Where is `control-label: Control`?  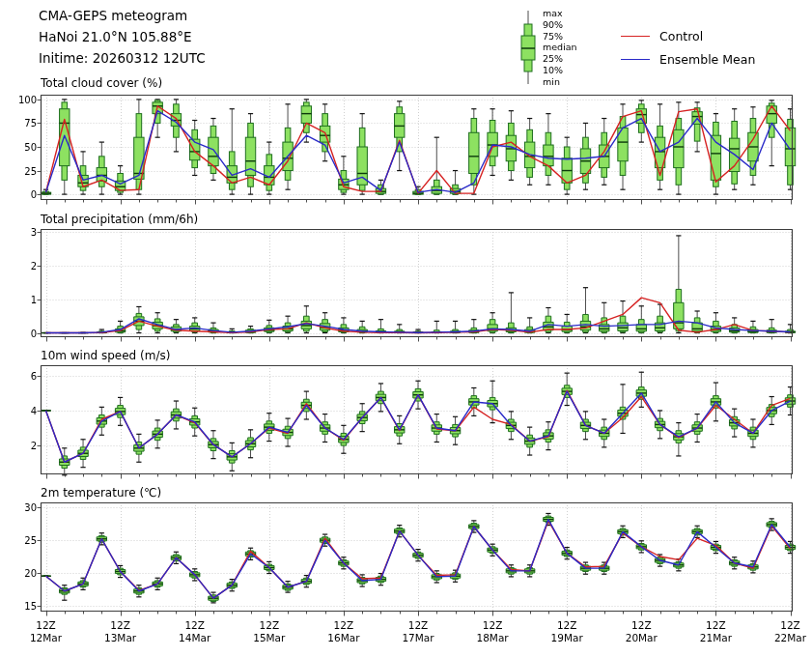
control-label: Control is located at coordinates (682, 37).